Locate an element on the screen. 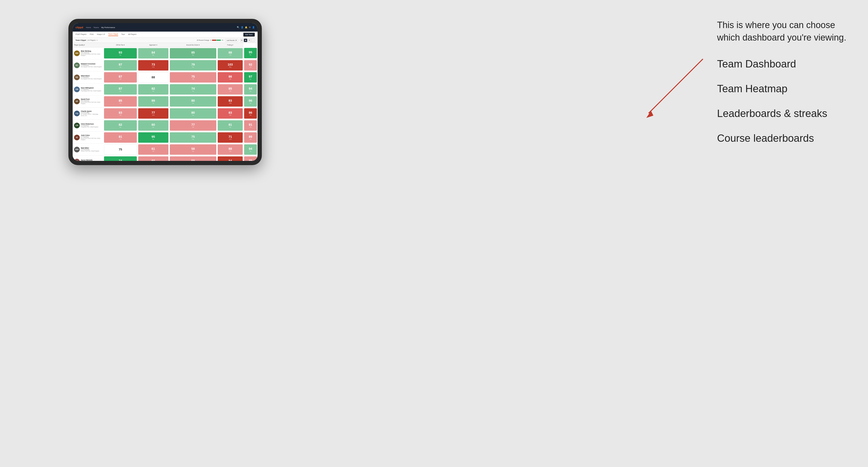 This screenshot has width=868, height=467. metric-change: 1▲ is located at coordinates (251, 91).